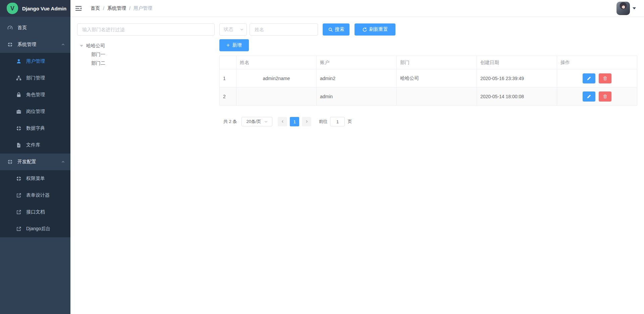 The image size is (644, 314). Describe the element at coordinates (44, 9) in the screenshot. I see `app-title: Django Vue Admin` at that location.